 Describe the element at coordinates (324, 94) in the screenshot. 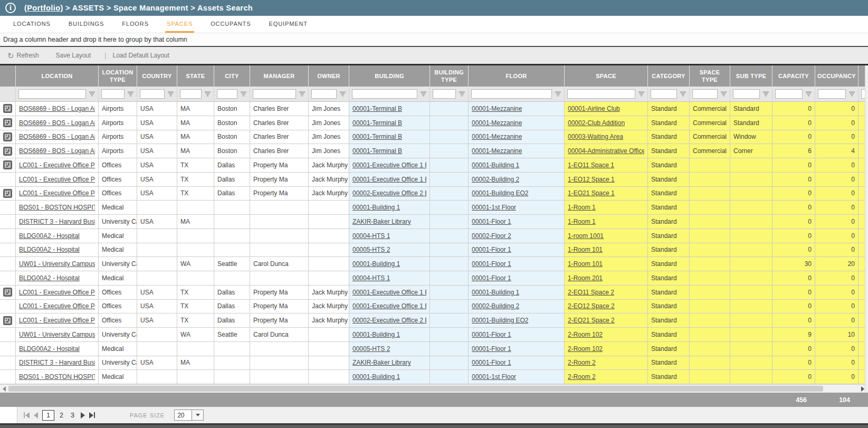

I see `filter-input-owner` at that location.